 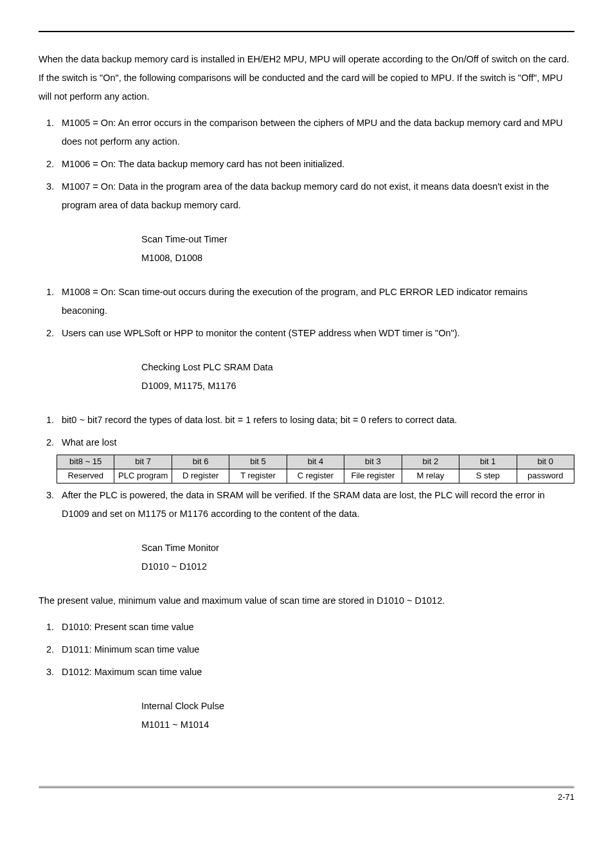 I want to click on list-item: Users can use WPLSoft or HPP to monitor …, so click(x=315, y=333).